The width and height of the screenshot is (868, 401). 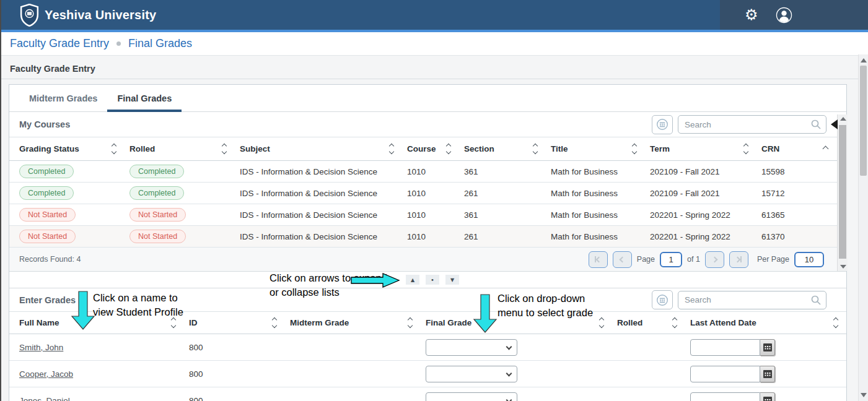 I want to click on sort-subject-icon, so click(x=392, y=149).